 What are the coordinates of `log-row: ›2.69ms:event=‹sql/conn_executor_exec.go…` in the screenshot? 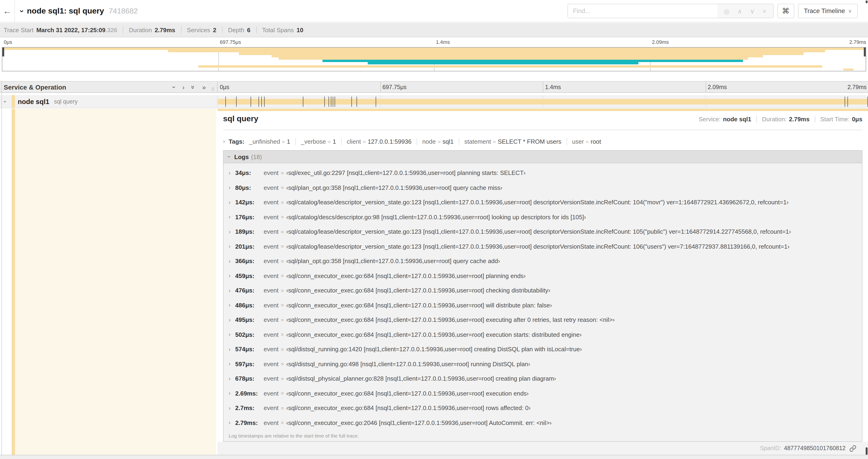 It's located at (542, 393).